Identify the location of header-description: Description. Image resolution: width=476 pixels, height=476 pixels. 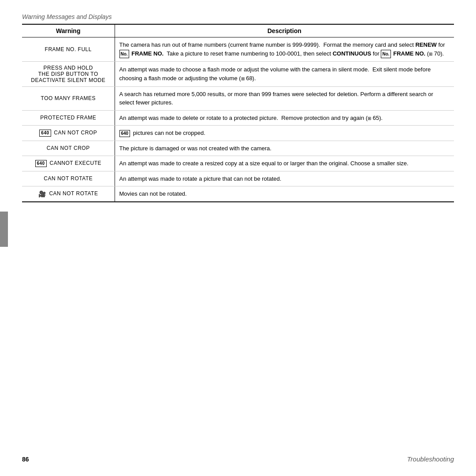
(284, 31).